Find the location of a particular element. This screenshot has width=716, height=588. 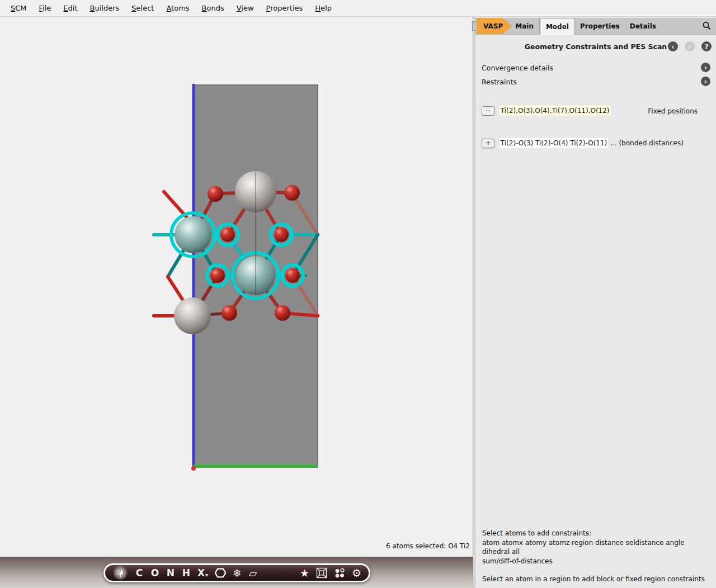

settings-tool-button: ⚙ is located at coordinates (357, 573).